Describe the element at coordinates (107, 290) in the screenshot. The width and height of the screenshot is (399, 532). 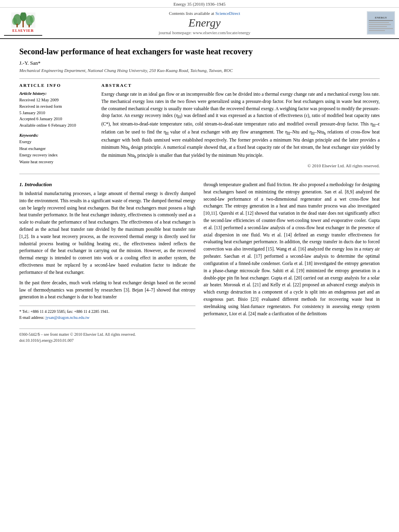
I see `intro-paragraph-2: In the past three decades, much work rel…` at that location.